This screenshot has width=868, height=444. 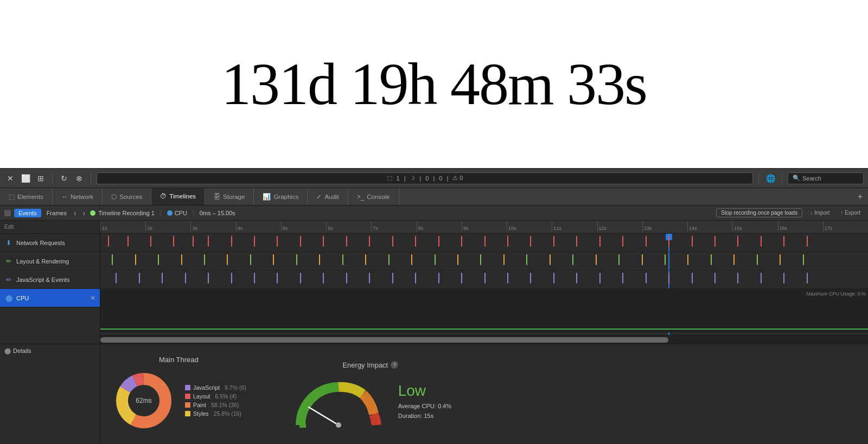 I want to click on console-tab-icon: >_, so click(x=361, y=197).